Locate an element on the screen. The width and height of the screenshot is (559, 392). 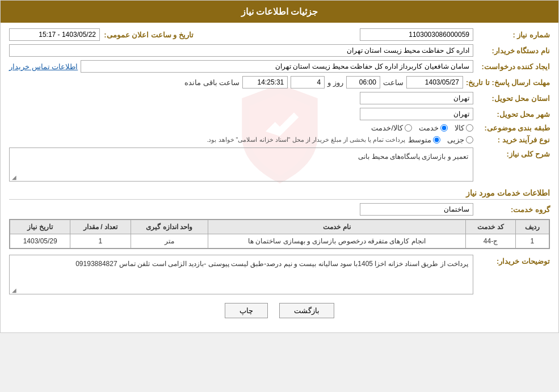
need-number-input is located at coordinates (417, 35).